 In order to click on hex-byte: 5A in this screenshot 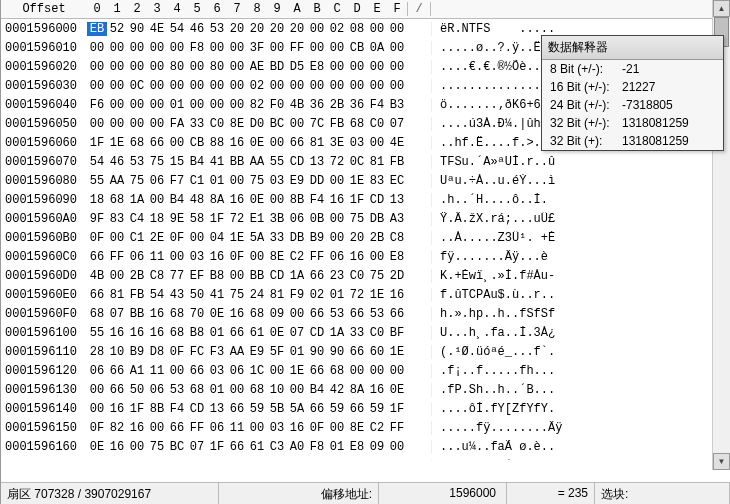, I will do `click(297, 409)`.